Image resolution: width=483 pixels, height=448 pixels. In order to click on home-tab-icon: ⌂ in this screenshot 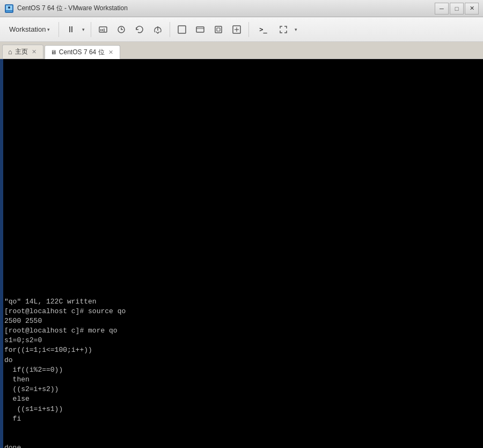, I will do `click(10, 52)`.